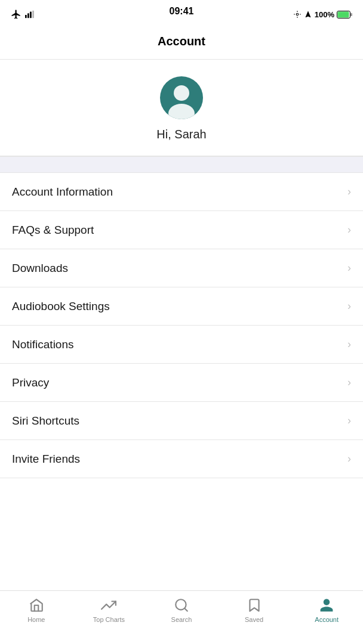 The image size is (363, 644). What do you see at coordinates (349, 192) in the screenshot?
I see `chevron-icon-account-information: ›` at bounding box center [349, 192].